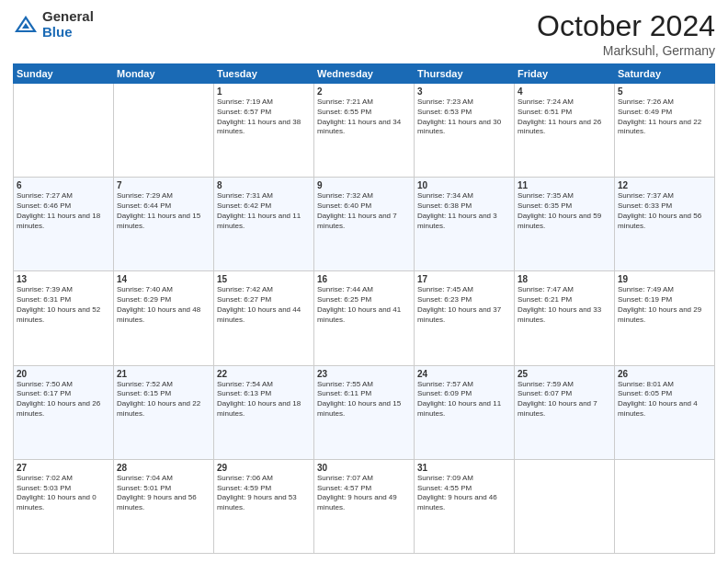 The width and height of the screenshot is (728, 563). I want to click on day-number: 25, so click(564, 373).